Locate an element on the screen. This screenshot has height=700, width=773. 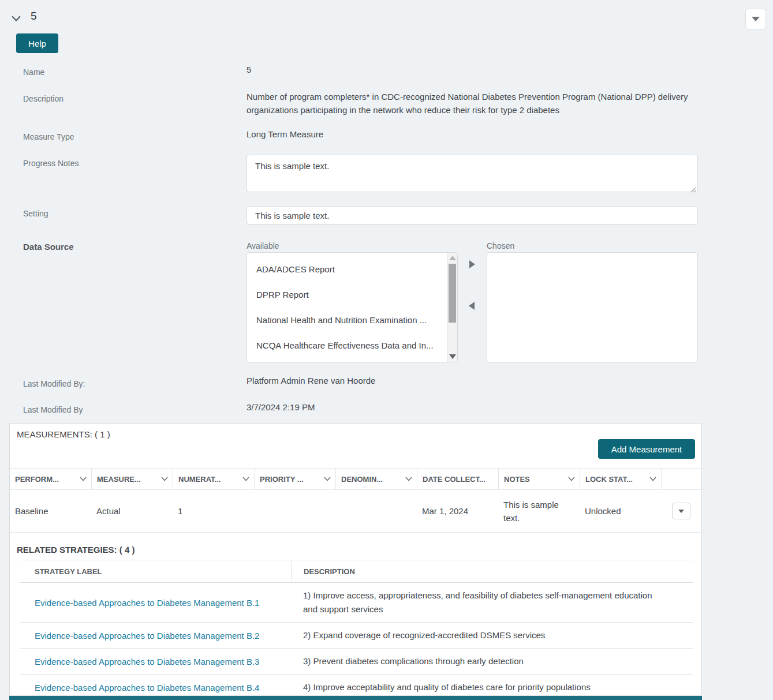
progress-notes-label: Progress Notes is located at coordinates (51, 163).